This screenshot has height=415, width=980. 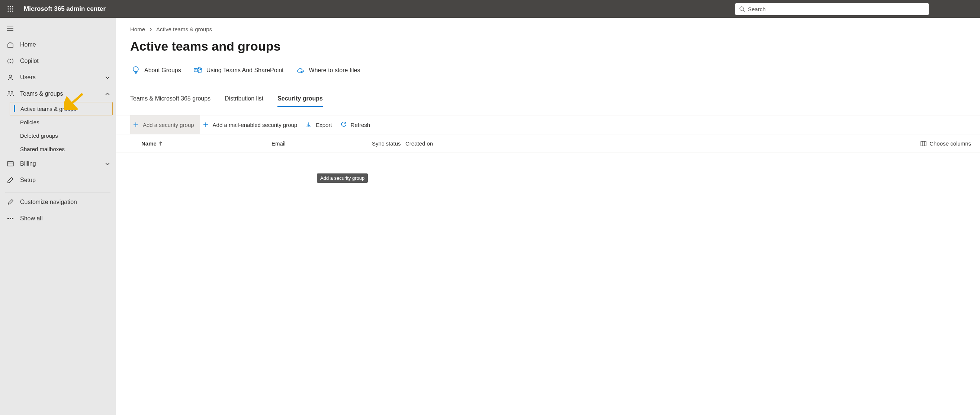 I want to click on tab-label: Security groups, so click(x=300, y=98).